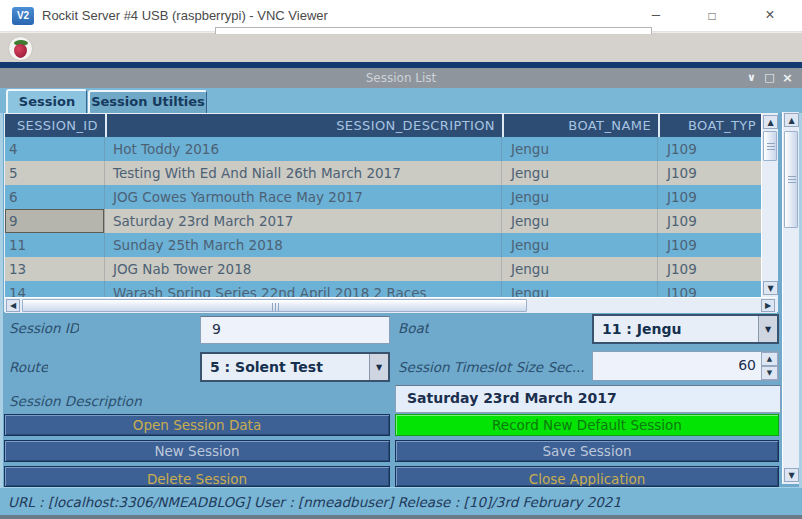 The width and height of the screenshot is (802, 519). I want to click on window-bottom-edge, so click(401, 517).